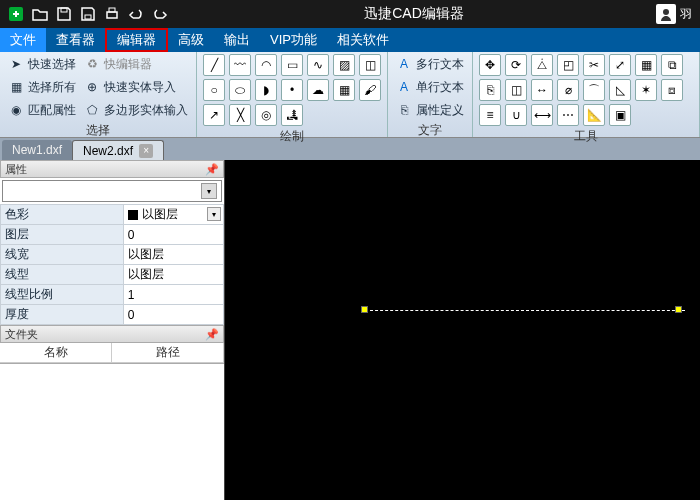 This screenshot has width=700, height=500. I want to click on select-all-icon: ▦, so click(16, 87).